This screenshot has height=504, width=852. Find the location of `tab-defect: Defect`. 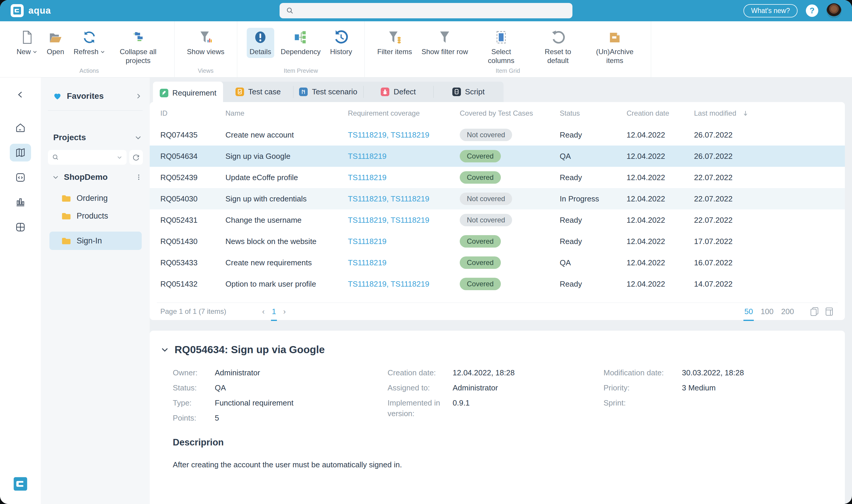

tab-defect: Defect is located at coordinates (398, 92).